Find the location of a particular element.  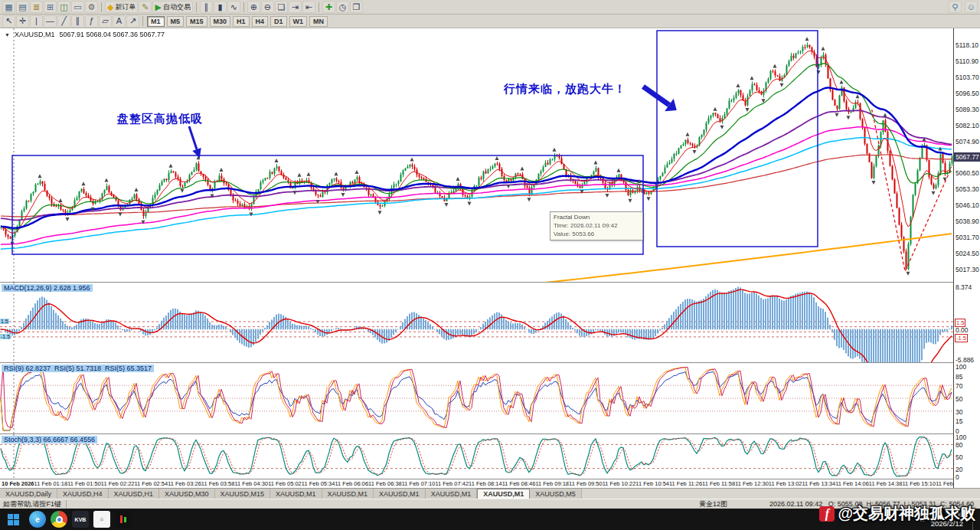

chart-tab-1: XAUUSD,H4 is located at coordinates (83, 493).